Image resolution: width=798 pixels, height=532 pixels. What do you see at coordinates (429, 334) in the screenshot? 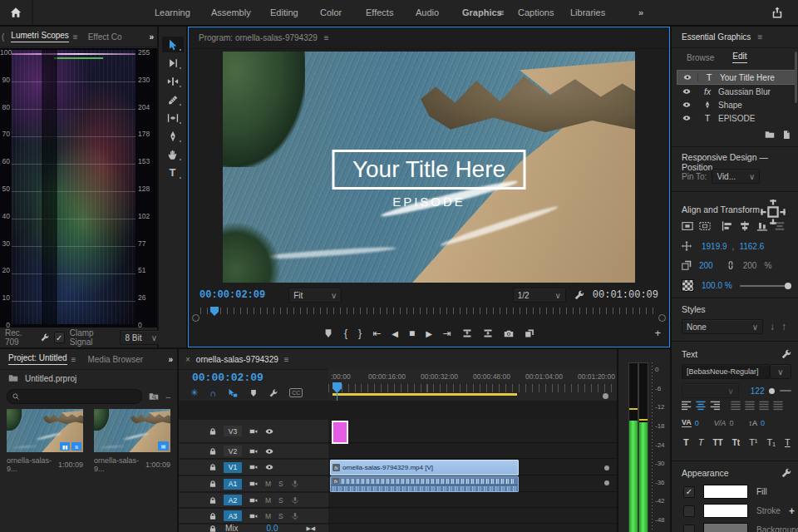
I see `step-forward-button: ▶` at bounding box center [429, 334].